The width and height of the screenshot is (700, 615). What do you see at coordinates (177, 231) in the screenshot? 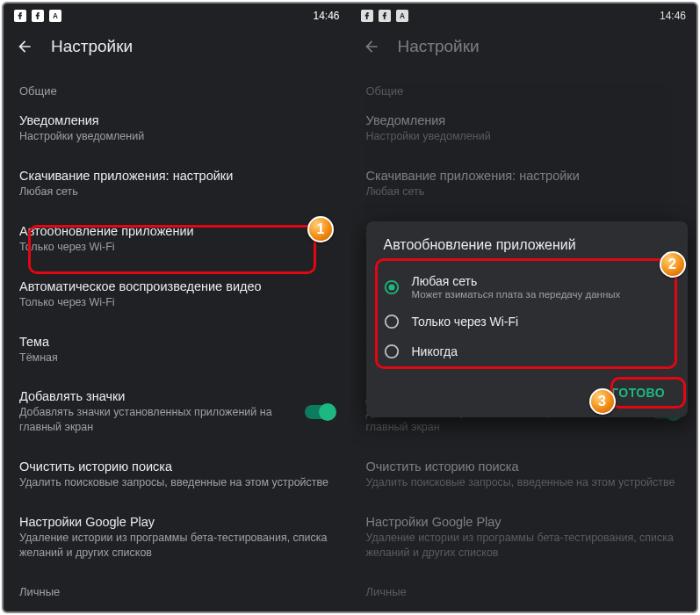
I see `item-title: Автообновление приложений` at bounding box center [177, 231].